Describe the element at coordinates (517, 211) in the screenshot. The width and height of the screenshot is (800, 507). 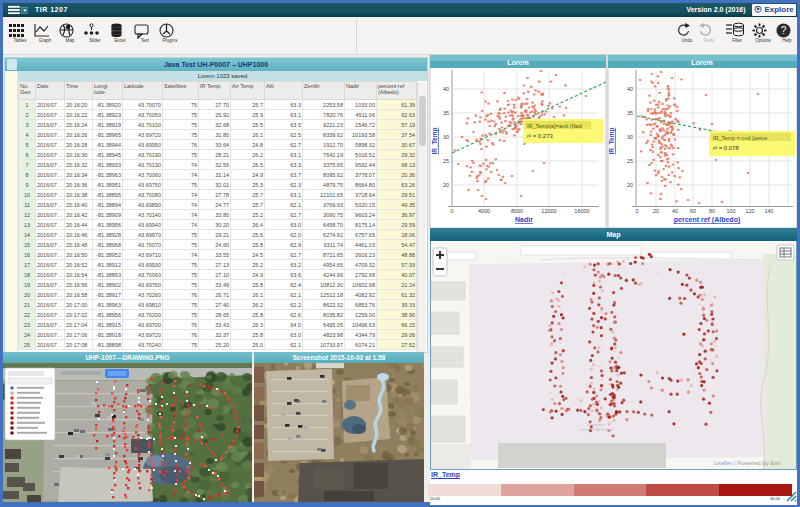
I see `svg-text: 8000` at that location.